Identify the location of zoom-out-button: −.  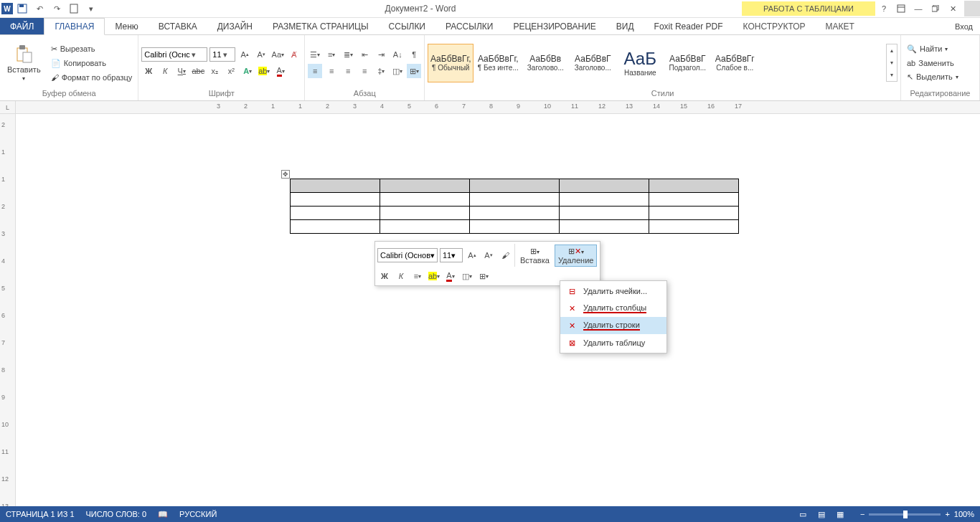
(862, 514).